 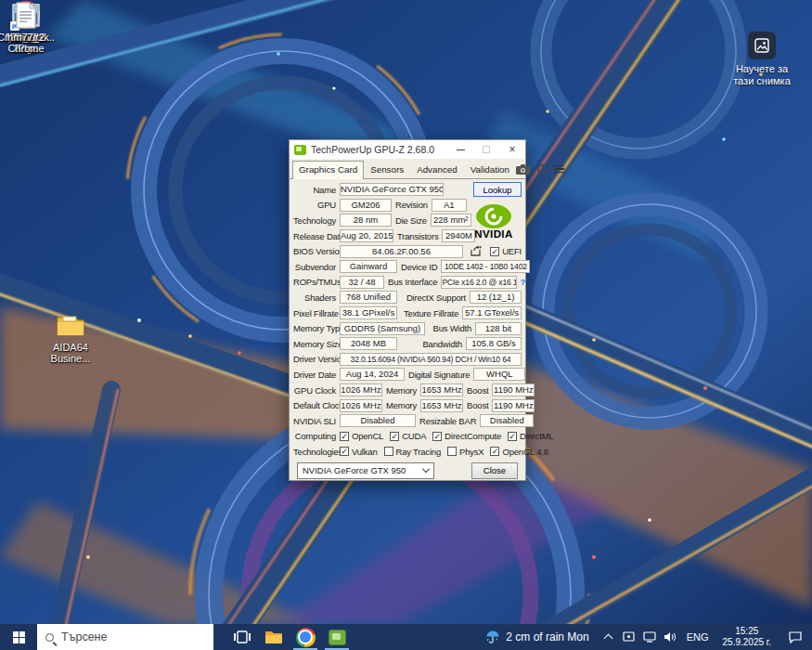 What do you see at coordinates (26, 15) in the screenshot?
I see `document-icon` at bounding box center [26, 15].